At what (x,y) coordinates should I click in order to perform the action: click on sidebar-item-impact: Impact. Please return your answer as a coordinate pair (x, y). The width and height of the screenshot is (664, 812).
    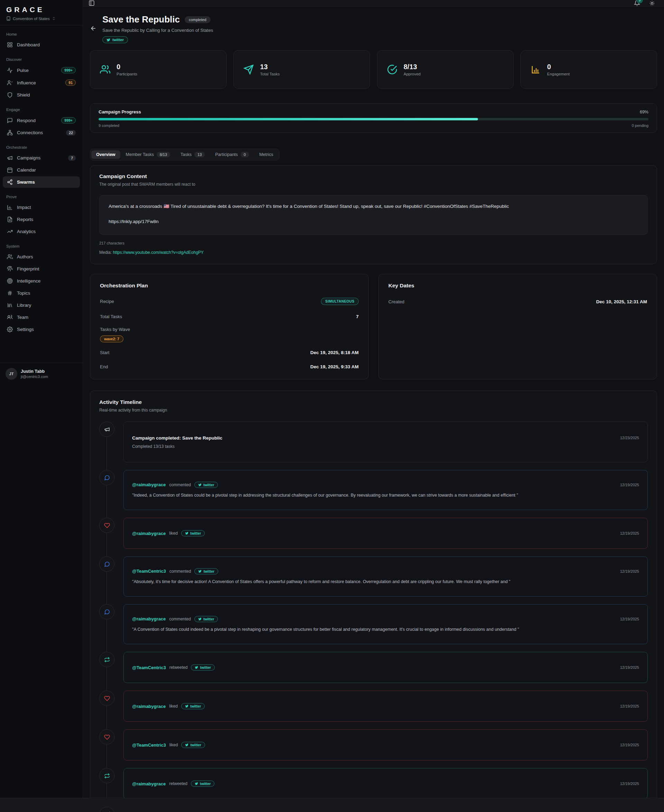
    Looking at the image, I should click on (41, 207).